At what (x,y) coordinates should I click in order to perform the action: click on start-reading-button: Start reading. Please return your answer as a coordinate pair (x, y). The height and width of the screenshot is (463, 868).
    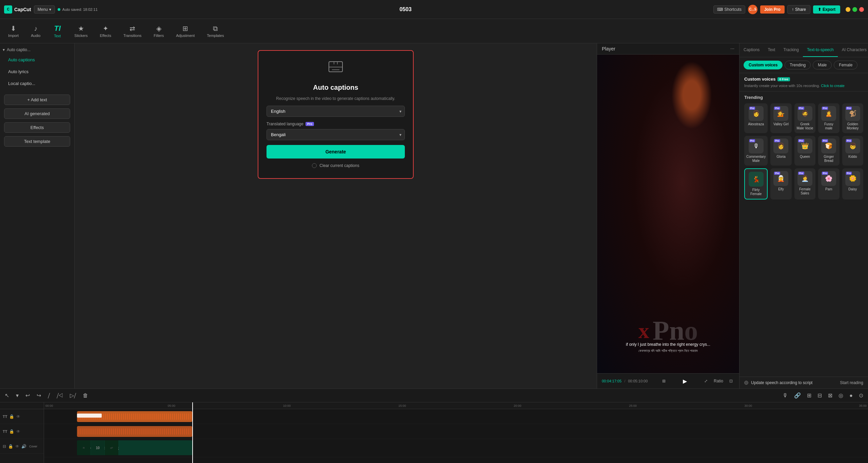
    Looking at the image, I should click on (852, 383).